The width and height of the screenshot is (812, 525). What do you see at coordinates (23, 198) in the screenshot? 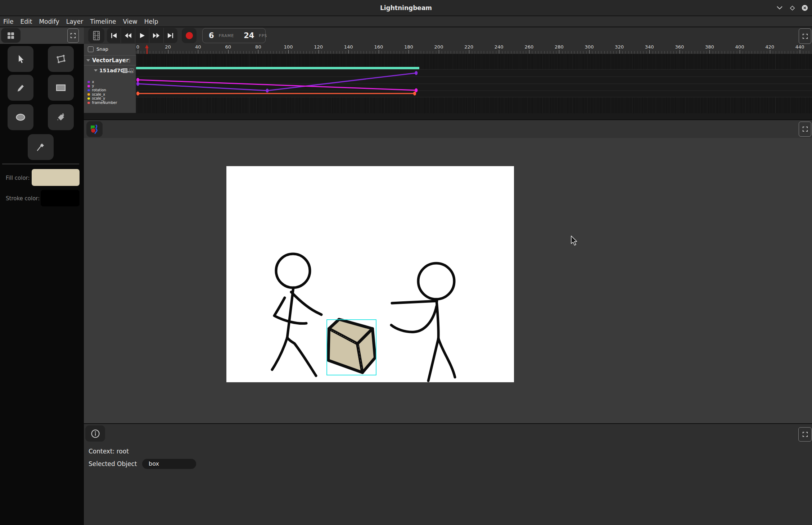
I see `stroke-color-label: Stroke color:` at bounding box center [23, 198].